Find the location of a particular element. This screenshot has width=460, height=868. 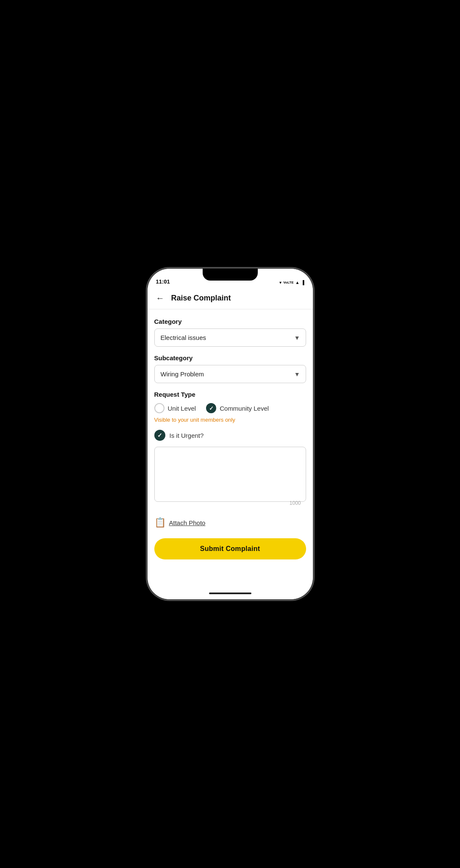

request-type-group: Unit Level Community Level is located at coordinates (230, 408).